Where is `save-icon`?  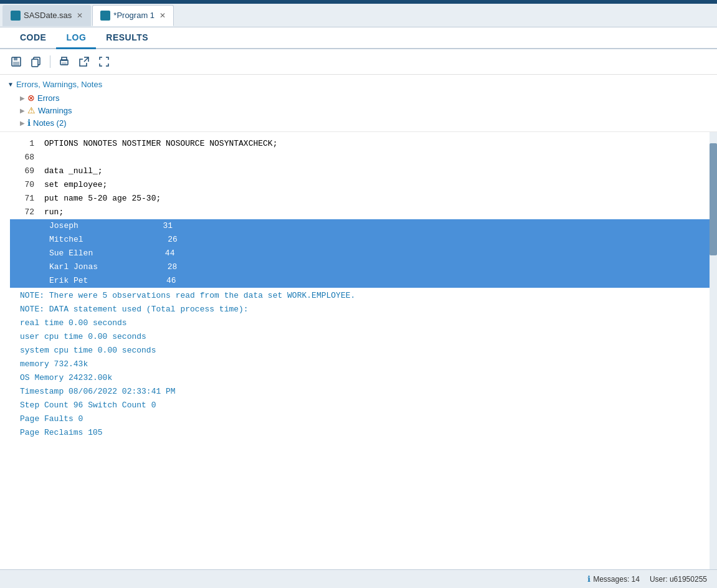
save-icon is located at coordinates (16, 62).